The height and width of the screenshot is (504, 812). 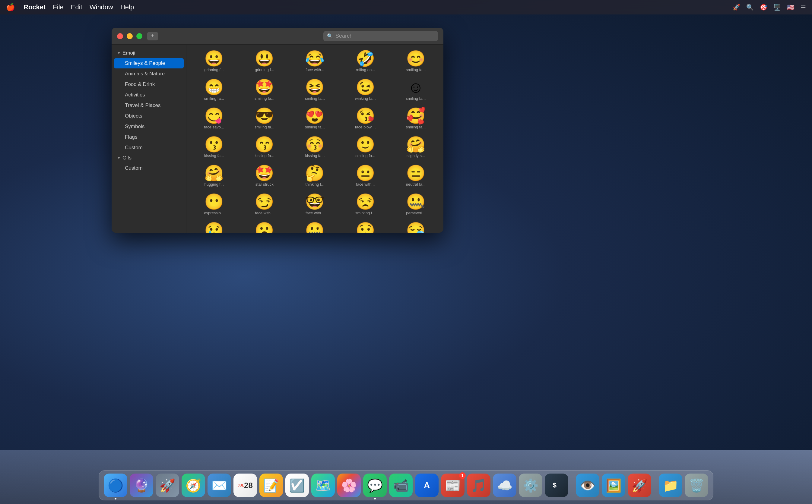 What do you see at coordinates (764, 7) in the screenshot?
I see `aim-icon: 🎯` at bounding box center [764, 7].